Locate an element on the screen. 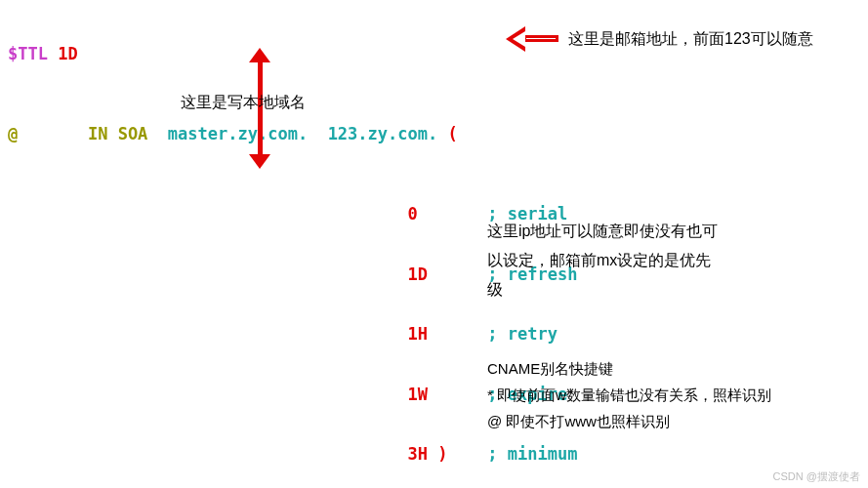  annotation-cname-l2: * 即使前面w数量输错也没有关系，照样识别 is located at coordinates (629, 394).